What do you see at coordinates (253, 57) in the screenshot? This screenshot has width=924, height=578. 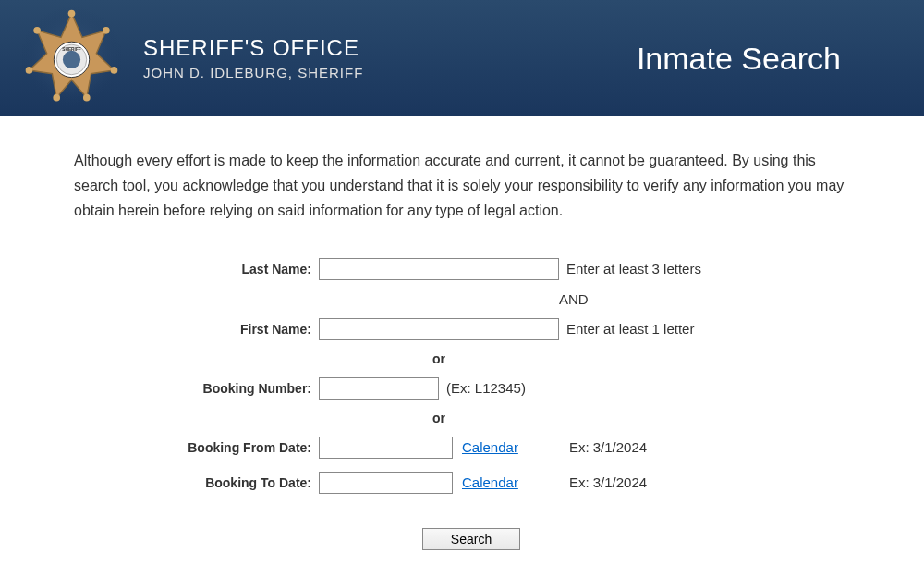 I see `header-text-block: SHERIFF'S OFFICE JOHN D. IDLEBURG, SHERI…` at bounding box center [253, 57].